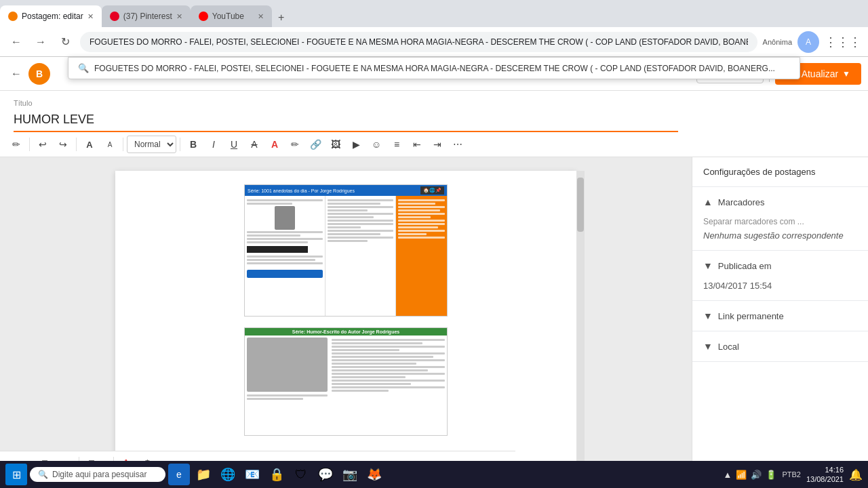 This screenshot has height=488, width=868. What do you see at coordinates (152, 144) in the screenshot?
I see `format-select: Normal` at bounding box center [152, 144].